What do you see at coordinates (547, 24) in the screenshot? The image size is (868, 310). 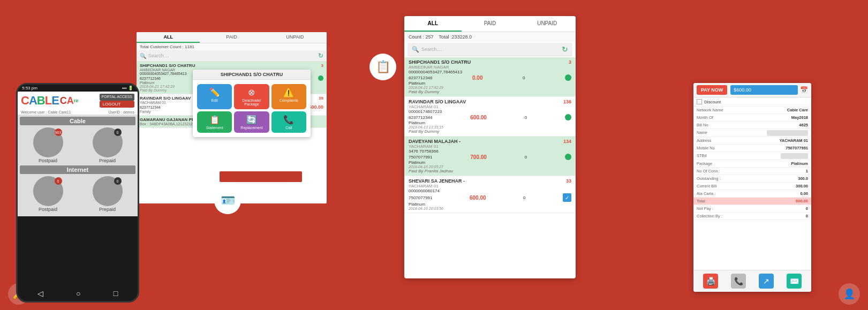 I see `main-tab-unpaid: UNPAID` at bounding box center [547, 24].